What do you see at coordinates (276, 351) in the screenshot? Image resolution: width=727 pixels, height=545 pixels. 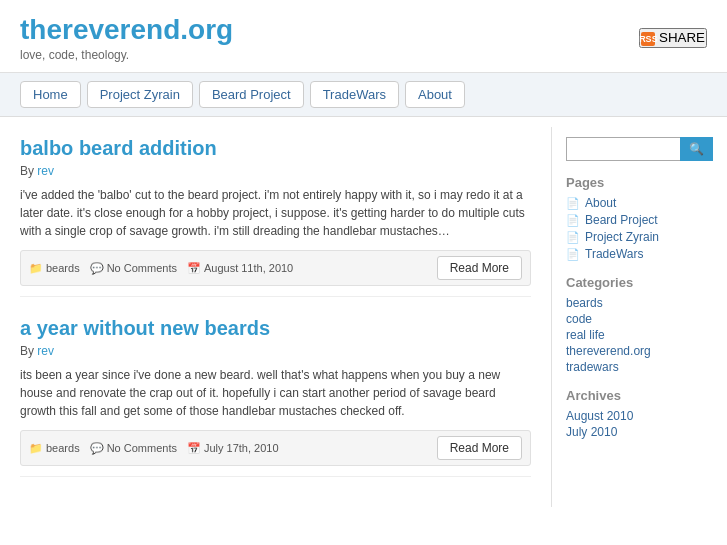 I see `post-2-author: By rev` at bounding box center [276, 351].